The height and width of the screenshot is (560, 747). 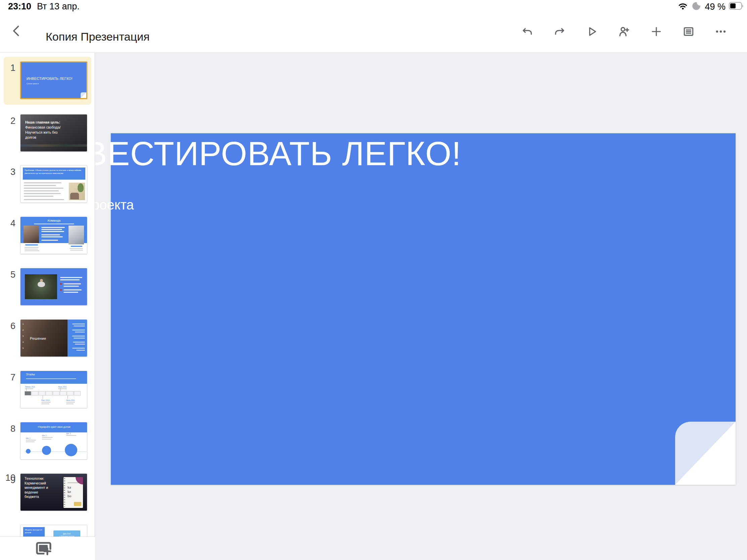 What do you see at coordinates (8, 172) in the screenshot?
I see `slide-number: 3` at bounding box center [8, 172].